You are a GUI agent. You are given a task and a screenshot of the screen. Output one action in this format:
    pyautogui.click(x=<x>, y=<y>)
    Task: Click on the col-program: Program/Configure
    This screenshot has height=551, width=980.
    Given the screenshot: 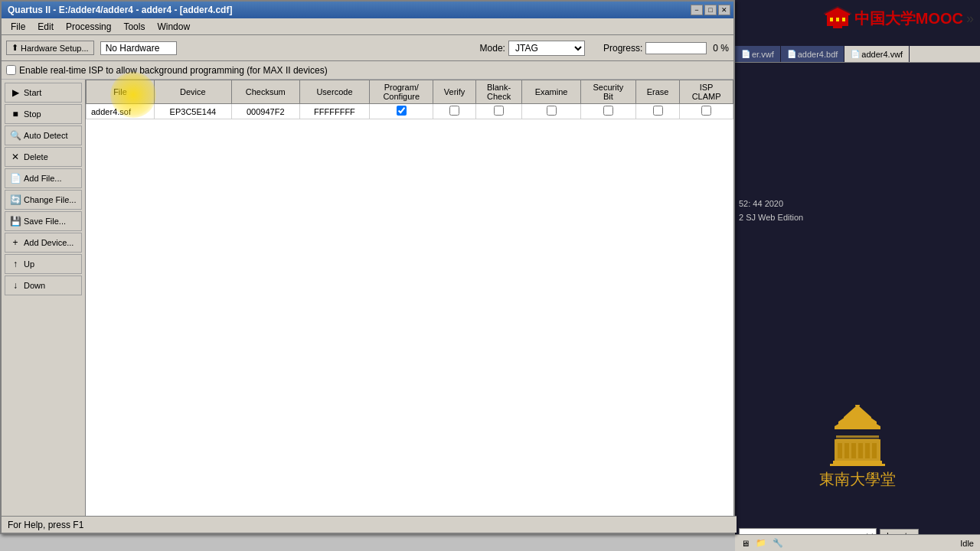 What is the action you would take?
    pyautogui.click(x=401, y=92)
    